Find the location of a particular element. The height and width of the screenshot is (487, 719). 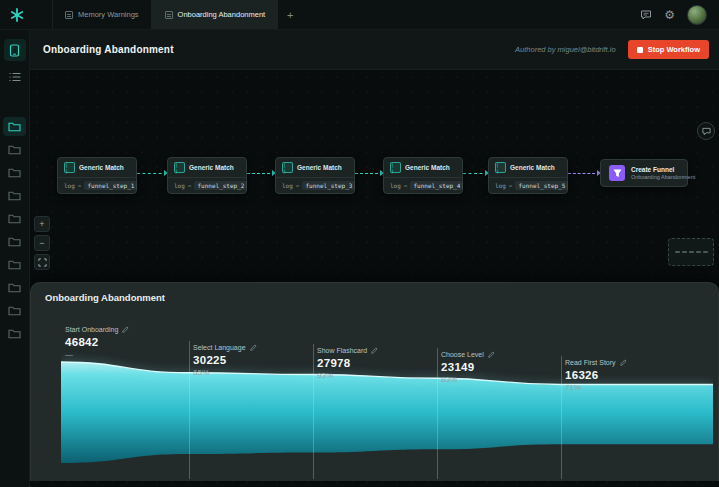

workflow-node-generic-match-5: ( )Generic Match log=funnel_step_5 is located at coordinates (528, 176).